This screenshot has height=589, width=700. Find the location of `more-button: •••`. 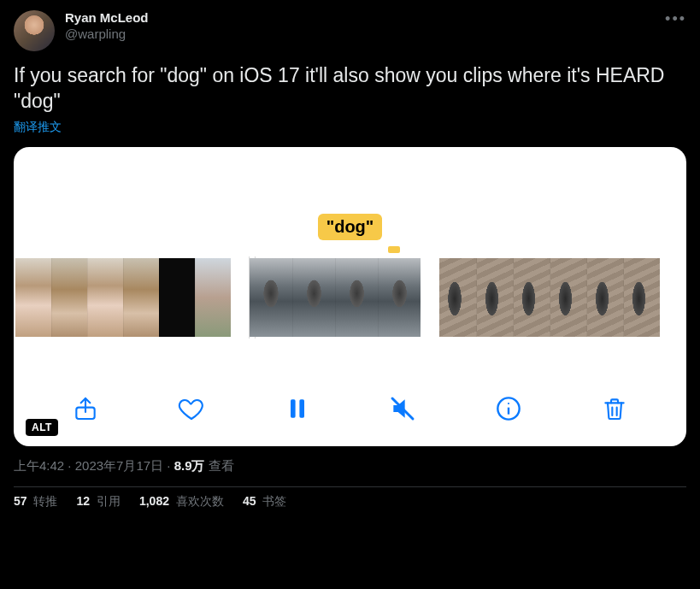

more-button: ••• is located at coordinates (675, 19).